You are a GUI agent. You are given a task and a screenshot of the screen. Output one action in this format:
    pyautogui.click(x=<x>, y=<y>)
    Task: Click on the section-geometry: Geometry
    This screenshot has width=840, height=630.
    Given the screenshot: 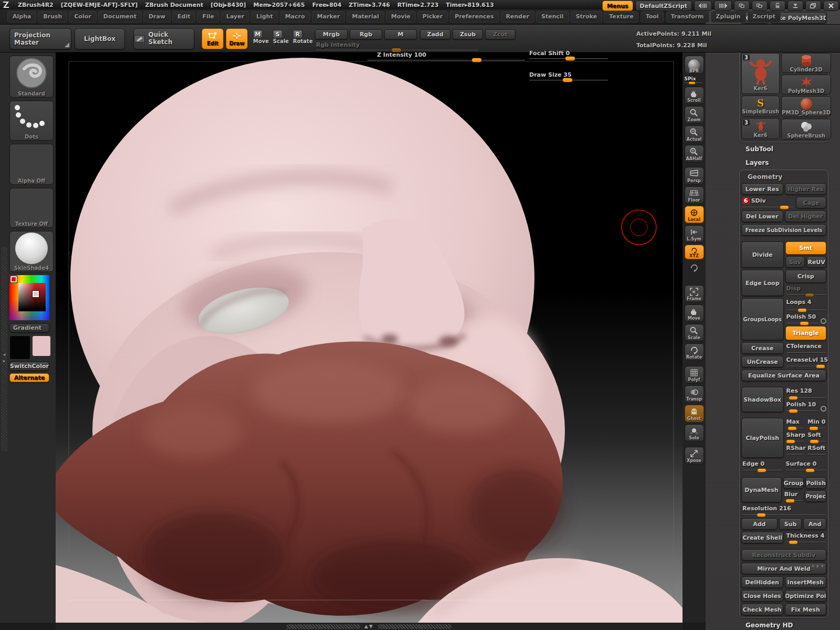 What is the action you would take?
    pyautogui.click(x=784, y=177)
    